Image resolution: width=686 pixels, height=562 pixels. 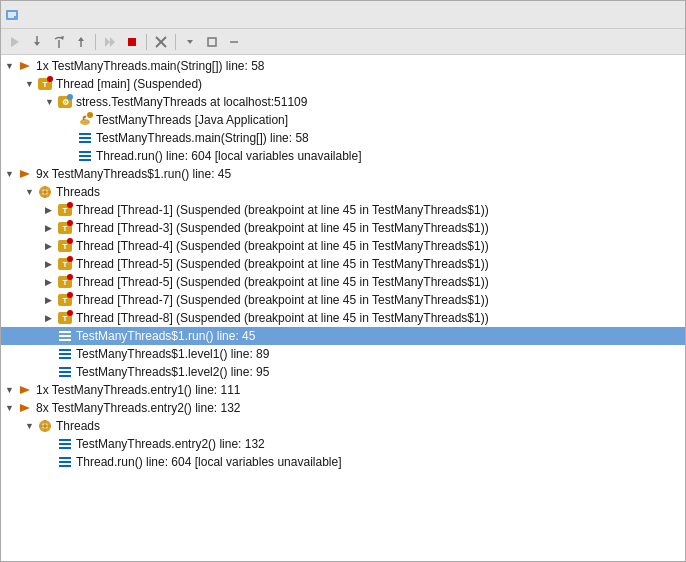 What do you see at coordinates (282, 210) in the screenshot?
I see `item-text: Thread [Thread-1] (Suspended (breakpoint…` at bounding box center [282, 210].